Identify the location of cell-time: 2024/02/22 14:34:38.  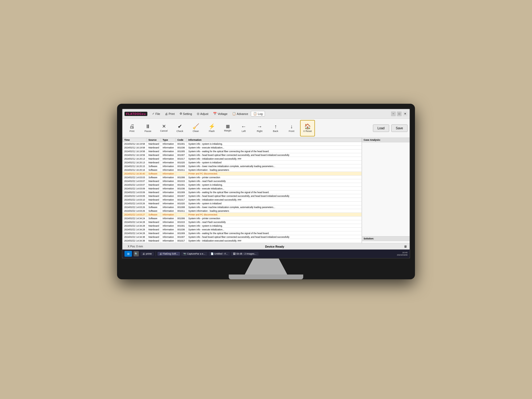
(135, 237).